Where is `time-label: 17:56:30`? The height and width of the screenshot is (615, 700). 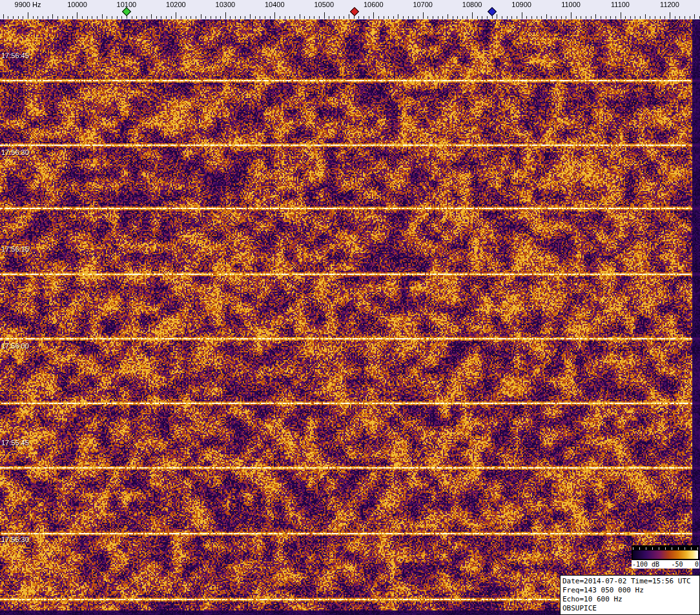
time-label: 17:56:30 is located at coordinates (15, 152).